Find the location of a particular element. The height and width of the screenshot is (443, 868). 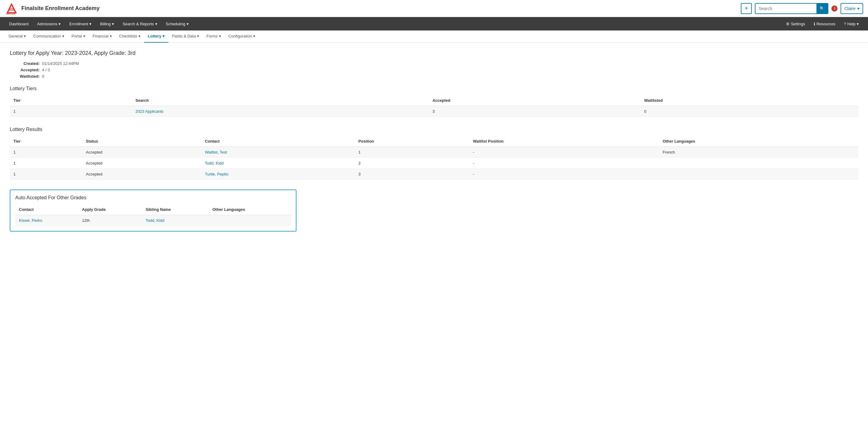

sub-nav-checklists: Checklists ▾ is located at coordinates (130, 37).